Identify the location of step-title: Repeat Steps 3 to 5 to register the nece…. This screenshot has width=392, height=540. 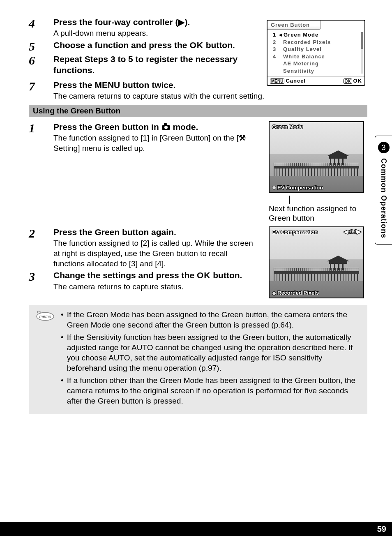
(157, 65).